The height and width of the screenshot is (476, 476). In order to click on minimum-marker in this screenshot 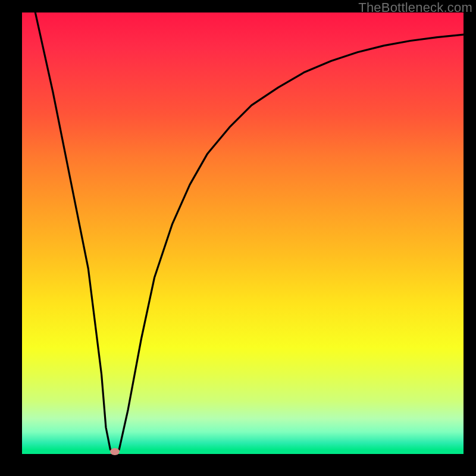, I will do `click(115, 452)`.